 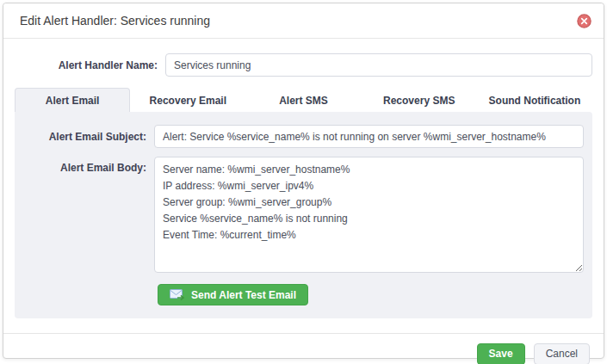 What do you see at coordinates (561, 354) in the screenshot?
I see `cancel-button: Cancel` at bounding box center [561, 354].